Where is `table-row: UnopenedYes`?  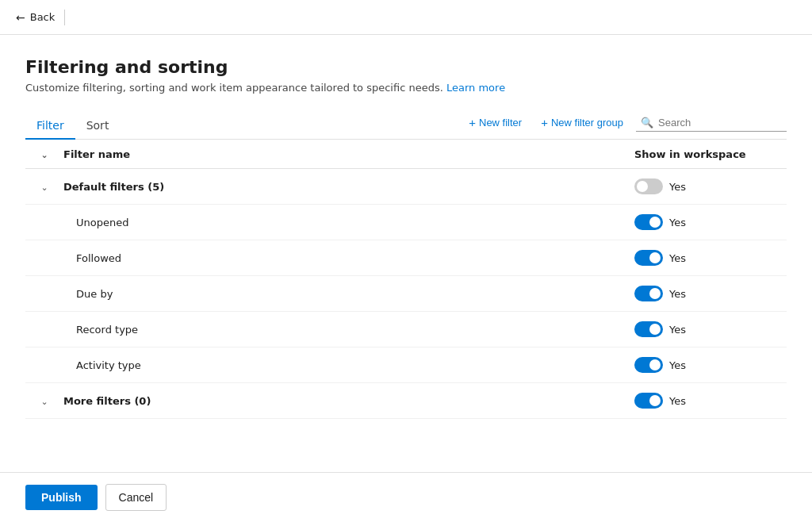 table-row: UnopenedYes is located at coordinates (406, 222).